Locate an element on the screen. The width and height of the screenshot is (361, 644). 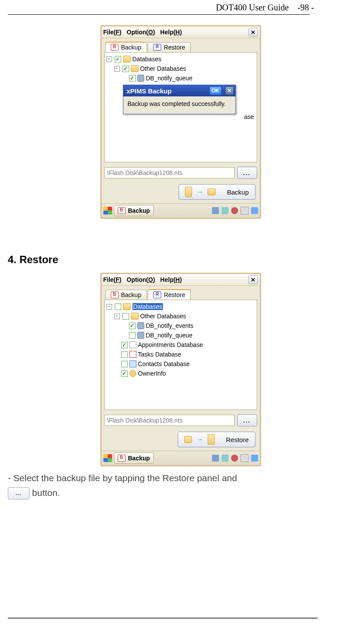
backup-tab-icon: B is located at coordinates (115, 295).